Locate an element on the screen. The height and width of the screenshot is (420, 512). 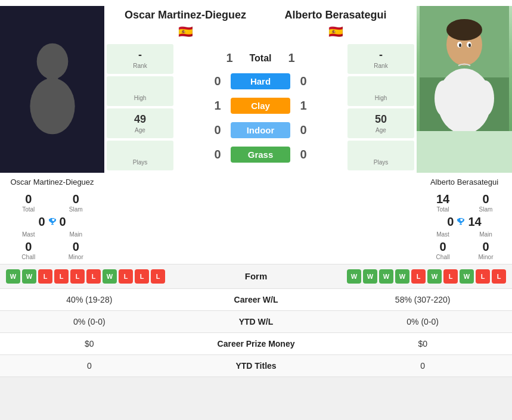
left-total-cell: 0 Total is located at coordinates (29, 203).